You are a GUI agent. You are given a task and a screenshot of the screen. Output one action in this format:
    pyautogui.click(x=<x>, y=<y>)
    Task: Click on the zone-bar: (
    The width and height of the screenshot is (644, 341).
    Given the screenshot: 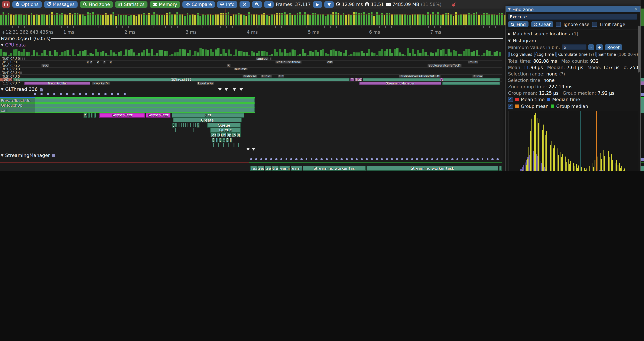 What is the action you would take?
    pyautogui.click(x=220, y=140)
    